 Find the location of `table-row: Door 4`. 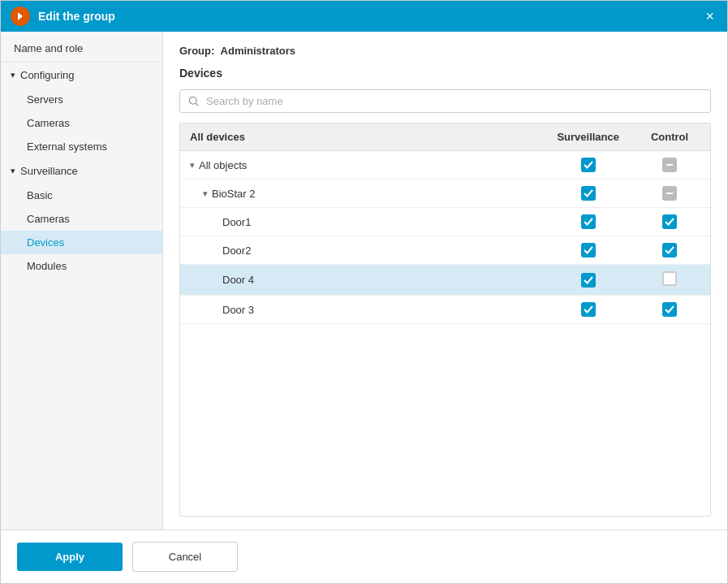

table-row: Door 4 is located at coordinates (445, 280).